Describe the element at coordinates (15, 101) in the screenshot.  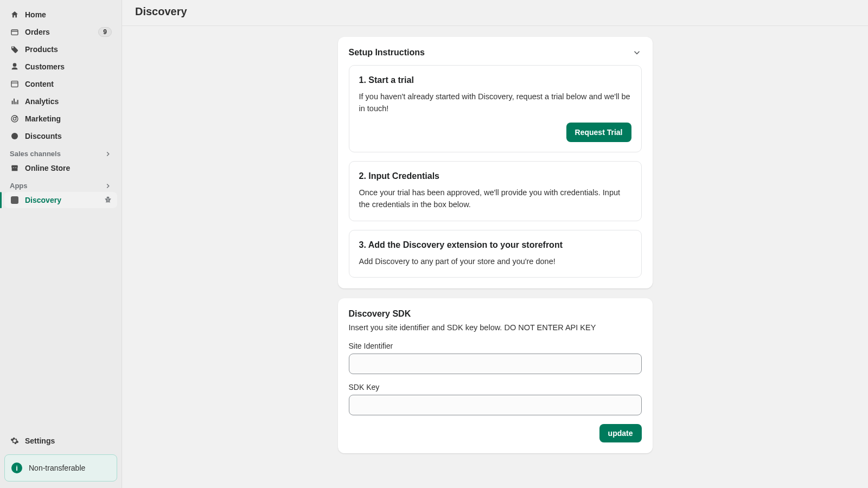
I see `analytics-icon` at that location.